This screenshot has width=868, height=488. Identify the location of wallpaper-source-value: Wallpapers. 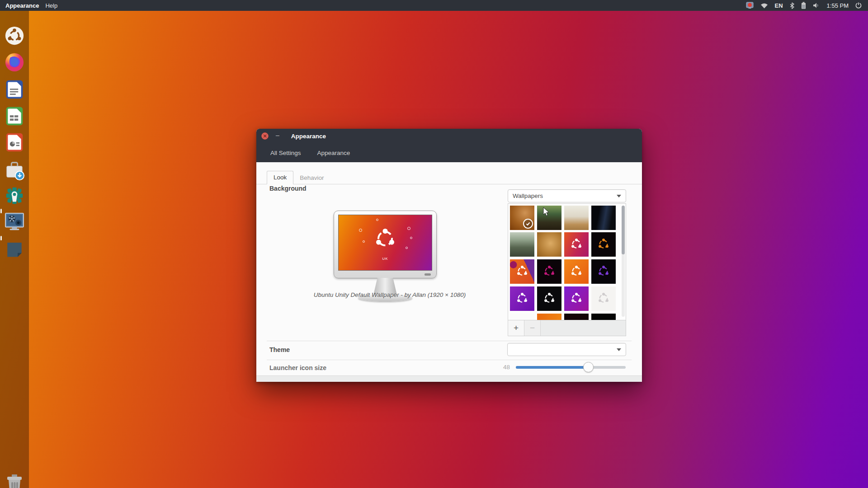
(528, 196).